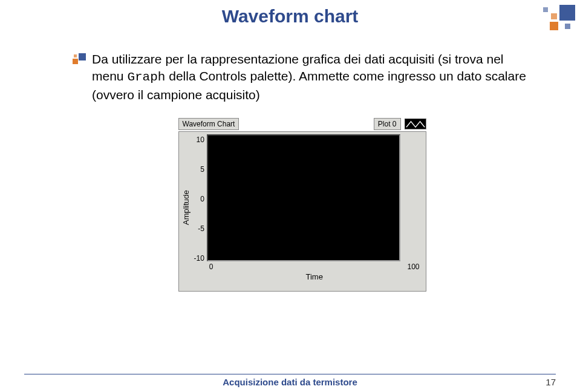  Describe the element at coordinates (413, 267) in the screenshot. I see `xtick: 100` at that location.